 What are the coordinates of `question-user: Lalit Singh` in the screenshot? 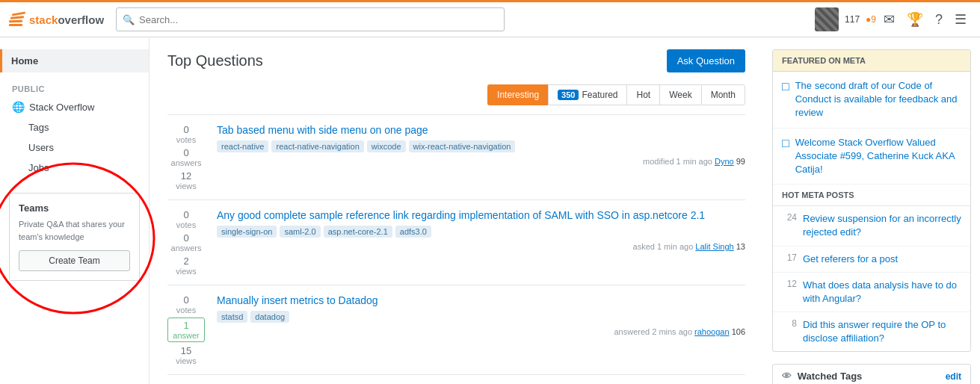 It's located at (715, 247).